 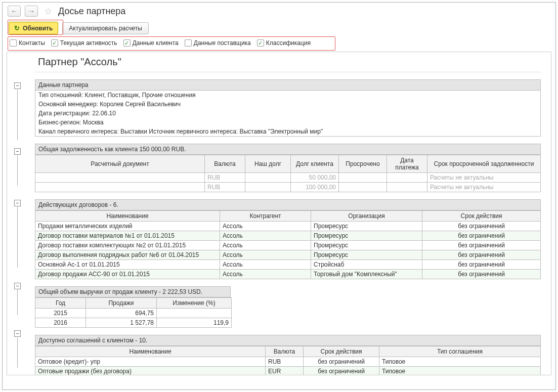 I want to click on nav-back-button: ←, so click(x=14, y=11).